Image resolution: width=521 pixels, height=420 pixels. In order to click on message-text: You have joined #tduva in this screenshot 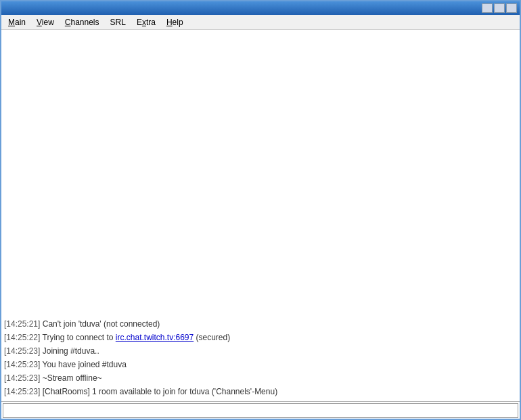, I will do `click(83, 365)`.